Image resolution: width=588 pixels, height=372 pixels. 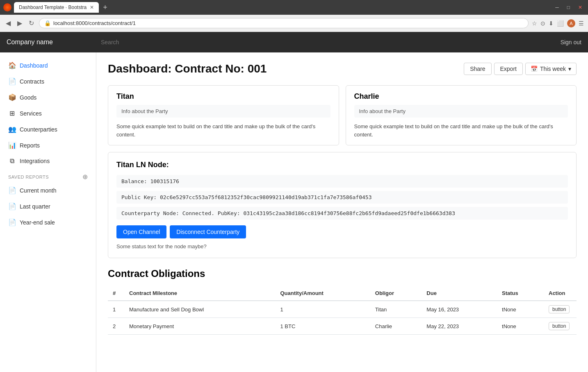 What do you see at coordinates (39, 129) in the screenshot?
I see `sidebar-item-label: Counterparties` at bounding box center [39, 129].